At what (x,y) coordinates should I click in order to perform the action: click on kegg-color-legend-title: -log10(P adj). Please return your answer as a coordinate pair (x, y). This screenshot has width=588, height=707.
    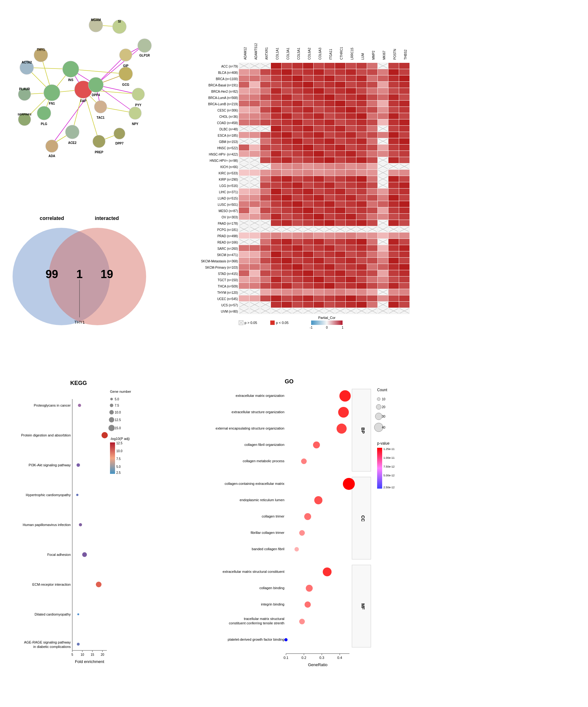
    Looking at the image, I should click on (120, 439).